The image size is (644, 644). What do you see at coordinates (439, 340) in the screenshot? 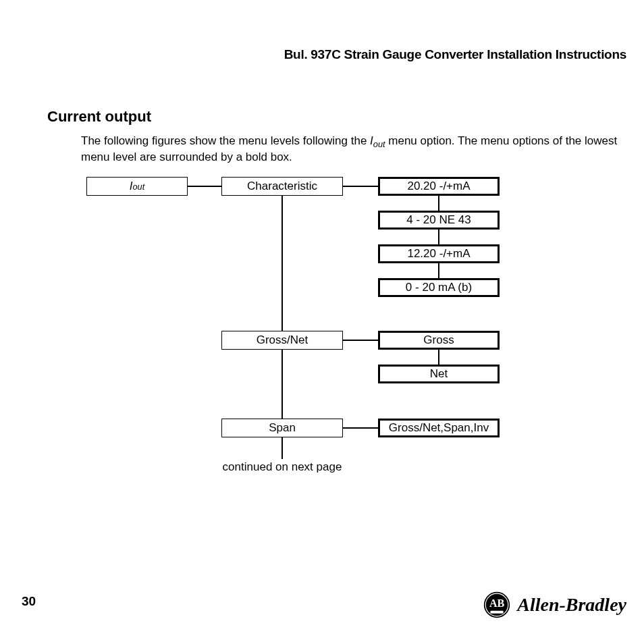
I see `menu-gn-1: Gross` at bounding box center [439, 340].